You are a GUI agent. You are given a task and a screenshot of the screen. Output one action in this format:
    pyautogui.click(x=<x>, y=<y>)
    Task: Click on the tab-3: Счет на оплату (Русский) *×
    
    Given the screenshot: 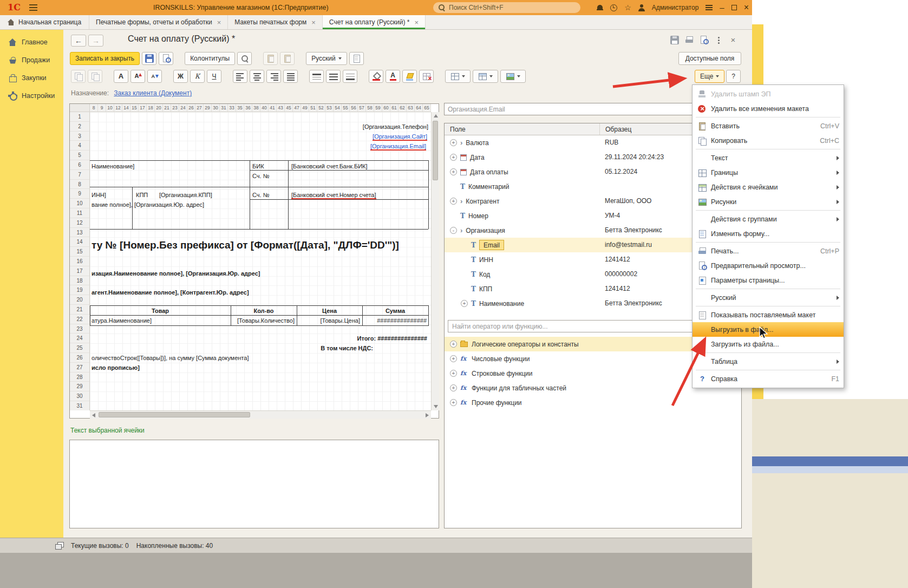 What is the action you would take?
    pyautogui.click(x=374, y=22)
    